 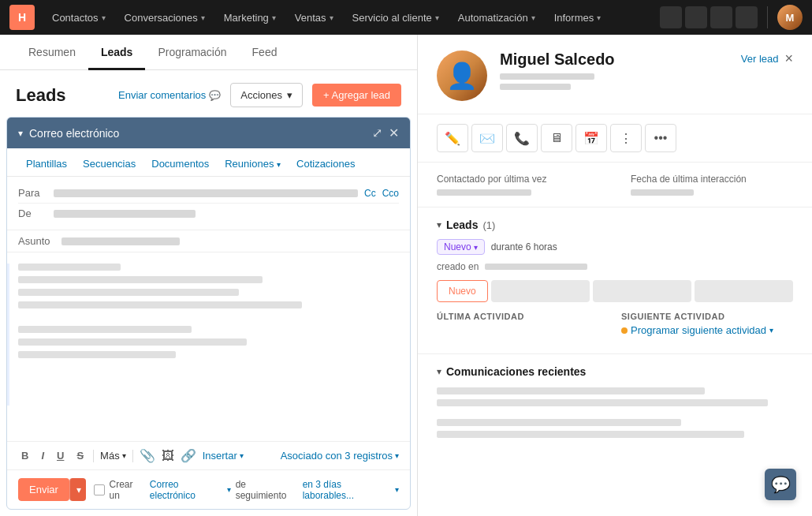 I want to click on seguimiento-label: de seguimiento, so click(x=266, y=490).